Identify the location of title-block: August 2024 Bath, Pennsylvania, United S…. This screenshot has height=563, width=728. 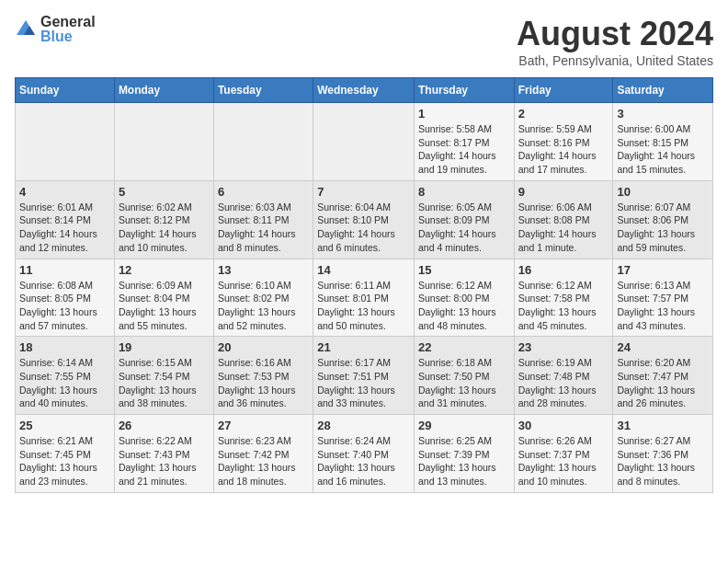
(615, 41).